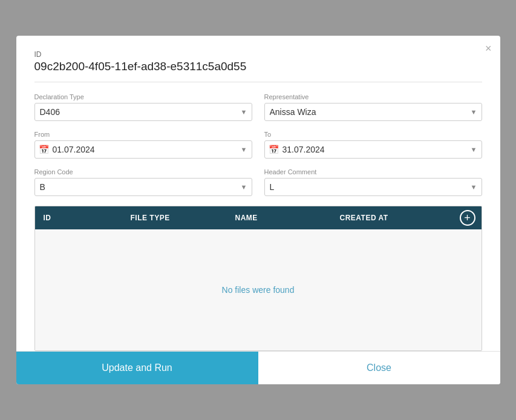  What do you see at coordinates (258, 71) in the screenshot?
I see `id-value: 09c2b200-4f05-11ef-ad38-e5311c5a0d55` at bounding box center [258, 71].